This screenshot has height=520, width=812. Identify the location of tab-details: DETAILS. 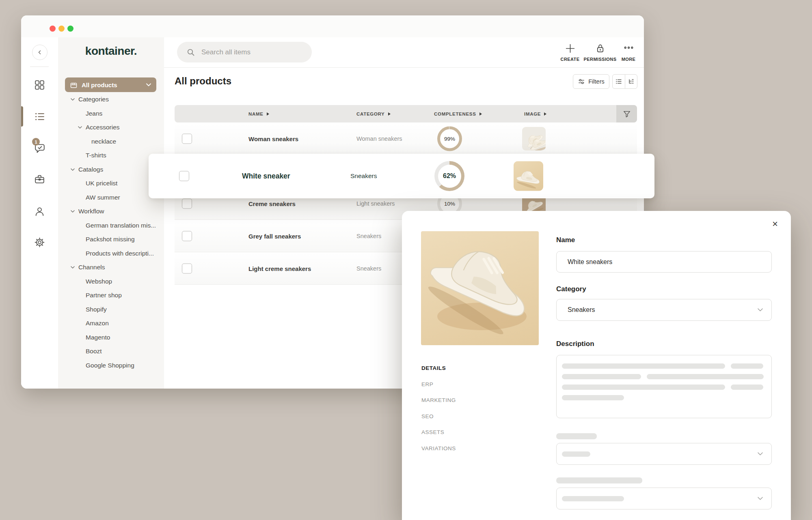
(438, 368).